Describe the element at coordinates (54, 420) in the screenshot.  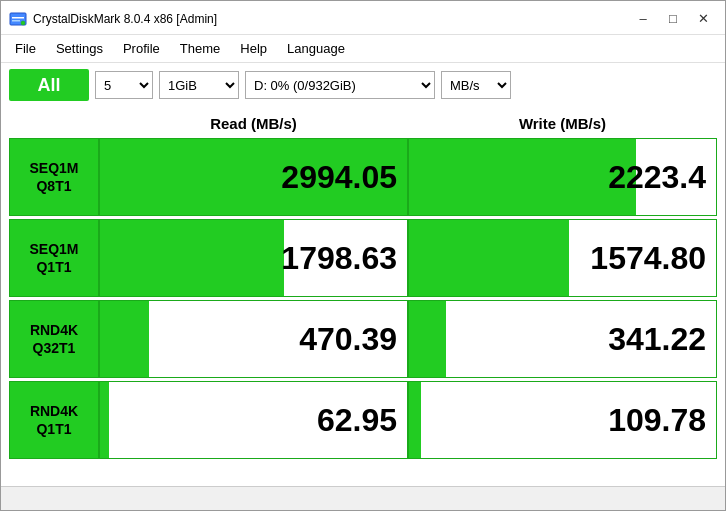
I see `label-rnd4k-q1t1: RND4K Q1T1` at that location.